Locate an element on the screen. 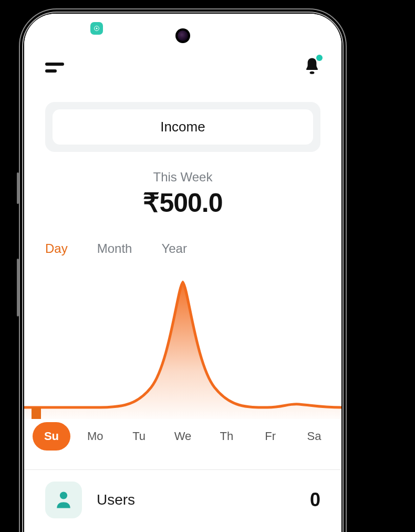 The image size is (415, 532). range-tab-year: Year is located at coordinates (174, 249).